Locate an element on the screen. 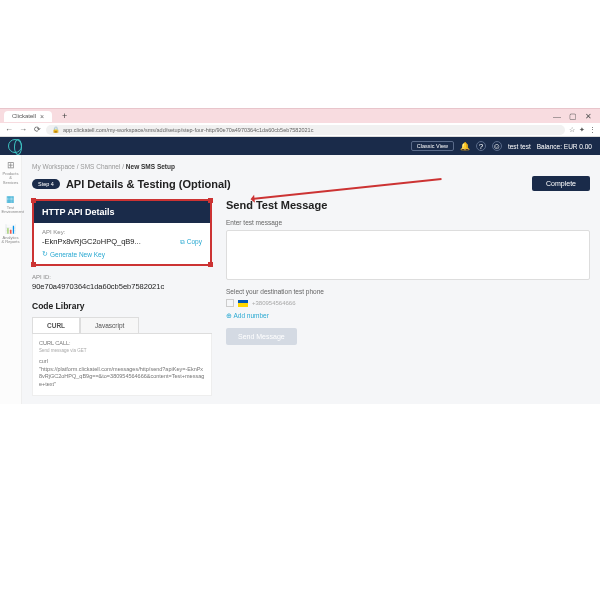 This screenshot has width=600, height=600. address-bar: 🔒 app.clickatell.com/my-workspace/sms/ad… is located at coordinates (306, 130).